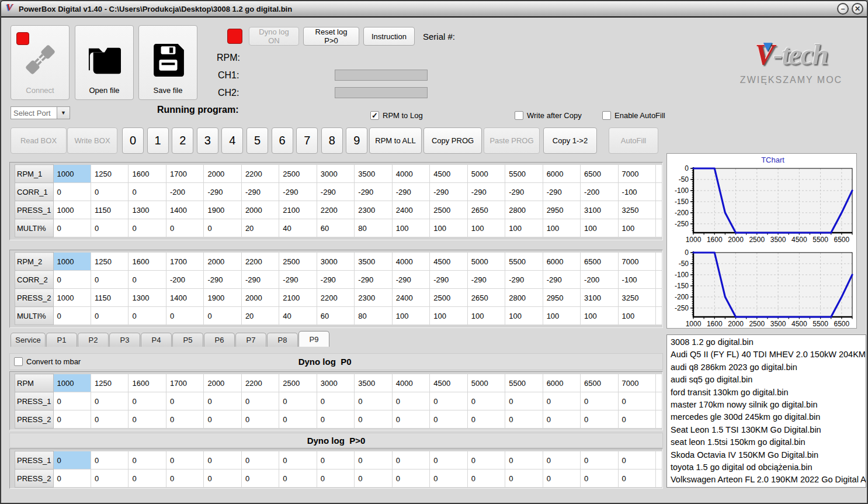 Image resolution: width=868 pixels, height=504 pixels. What do you see at coordinates (768, 430) in the screenshot?
I see `file-item: Seat Leon 1.5 TSI 130KM Go Digital.bin` at bounding box center [768, 430].